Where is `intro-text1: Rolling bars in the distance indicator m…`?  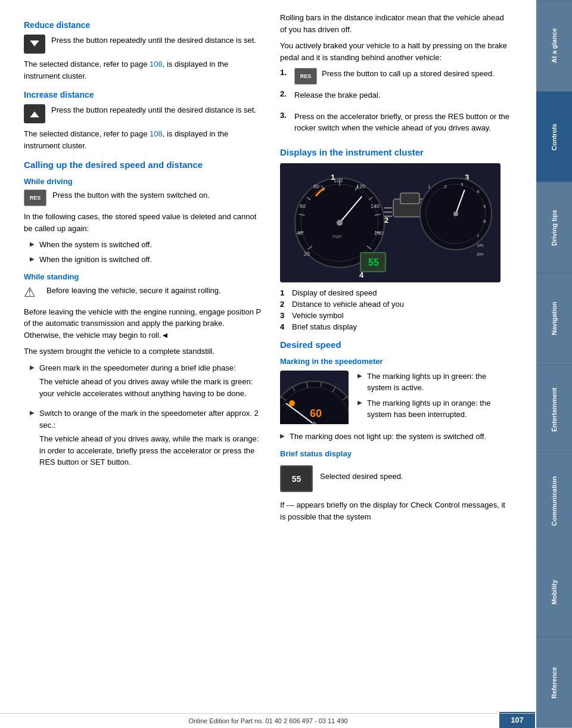 intro-text1: Rolling bars in the distance indicator m… is located at coordinates (396, 24).